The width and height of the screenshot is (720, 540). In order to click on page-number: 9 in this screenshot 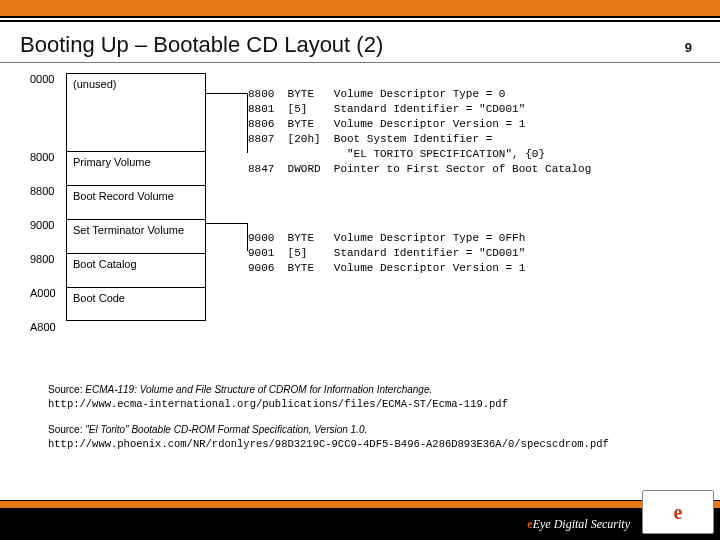, I will do `click(692, 48)`.